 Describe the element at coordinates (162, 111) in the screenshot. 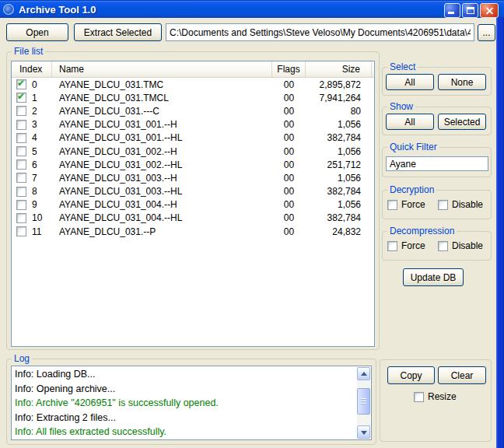

I see `row-name: AYANE_DLCU_031.---C` at that location.